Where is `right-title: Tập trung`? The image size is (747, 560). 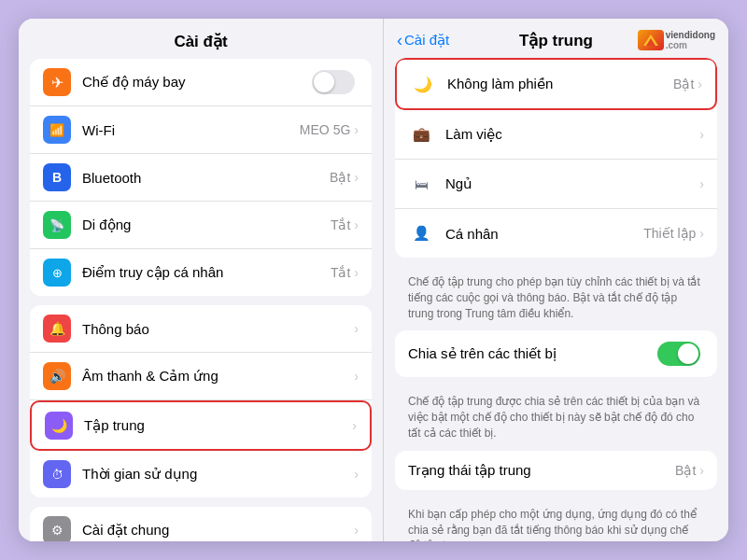 right-title: Tập trung is located at coordinates (557, 41).